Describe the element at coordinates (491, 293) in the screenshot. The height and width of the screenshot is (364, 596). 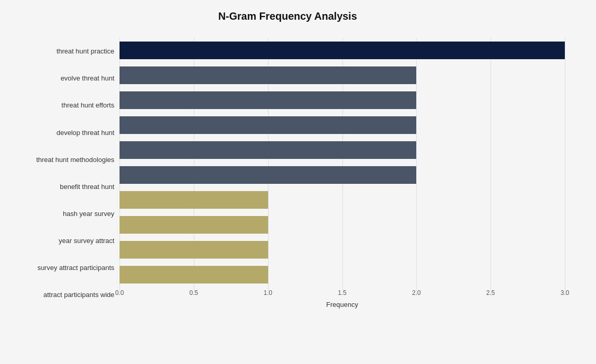
I see `x-tick: 2.5` at that location.